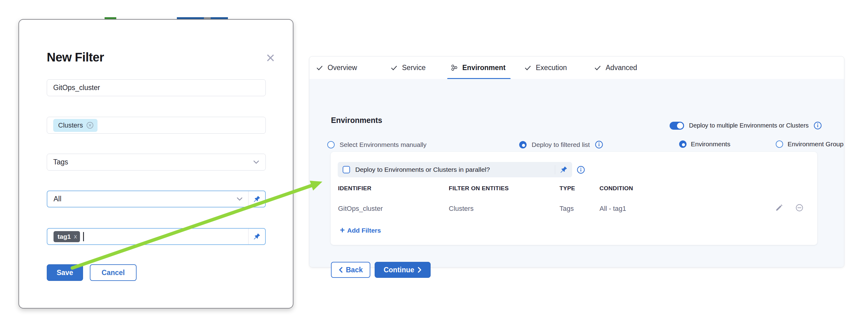 The image size is (868, 327). I want to click on identifier-input: GitOps_cluster, so click(156, 88).